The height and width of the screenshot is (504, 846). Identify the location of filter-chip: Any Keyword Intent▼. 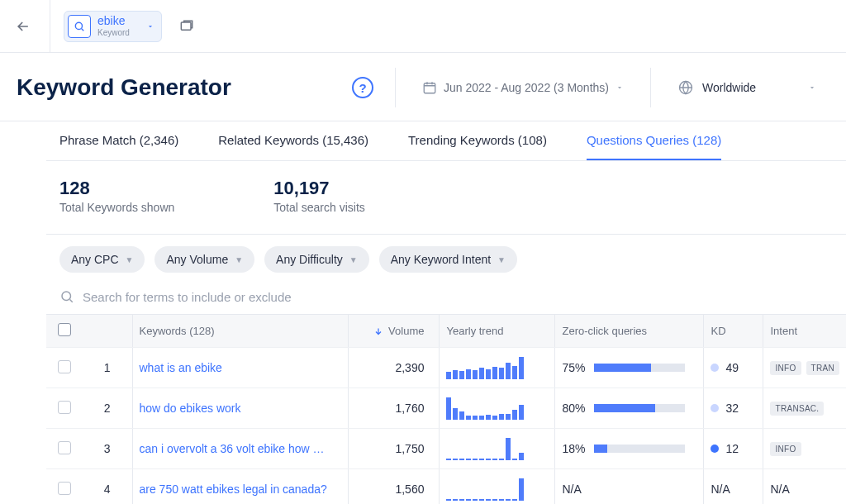
(448, 259).